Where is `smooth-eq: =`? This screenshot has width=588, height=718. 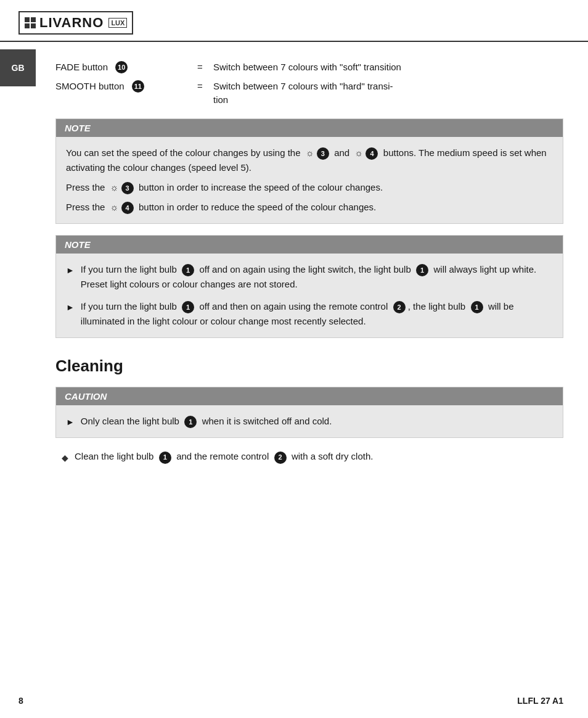
smooth-eq: = is located at coordinates (203, 86).